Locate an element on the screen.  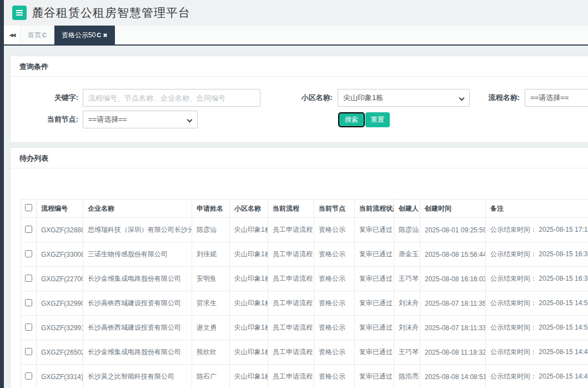
table-cell: 公示结束时间： 2025-08-15 16:33:09 is located at coordinates (537, 279).